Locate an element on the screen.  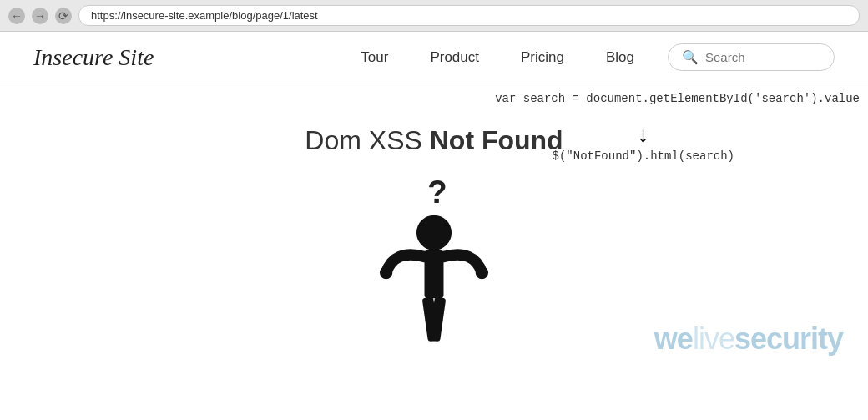
watermark-we: we is located at coordinates (674, 339).